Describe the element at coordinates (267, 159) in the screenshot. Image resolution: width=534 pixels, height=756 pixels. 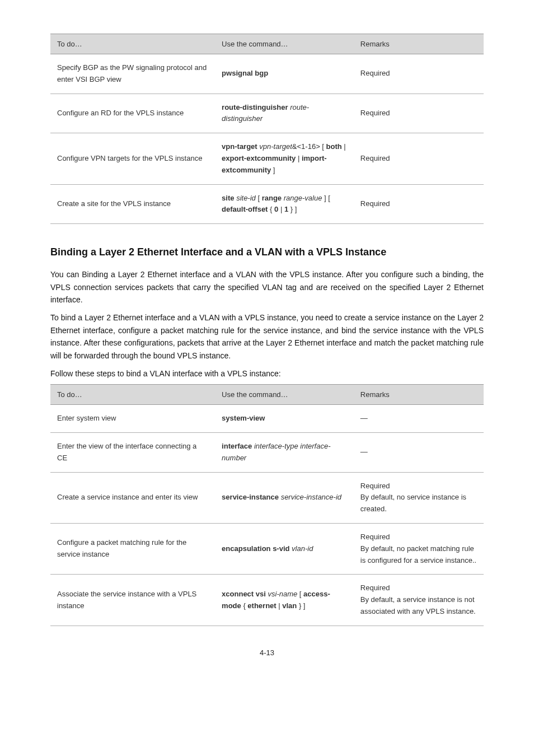
I see `table-row: Configure VPN targets for the VPLS insta…` at that location.